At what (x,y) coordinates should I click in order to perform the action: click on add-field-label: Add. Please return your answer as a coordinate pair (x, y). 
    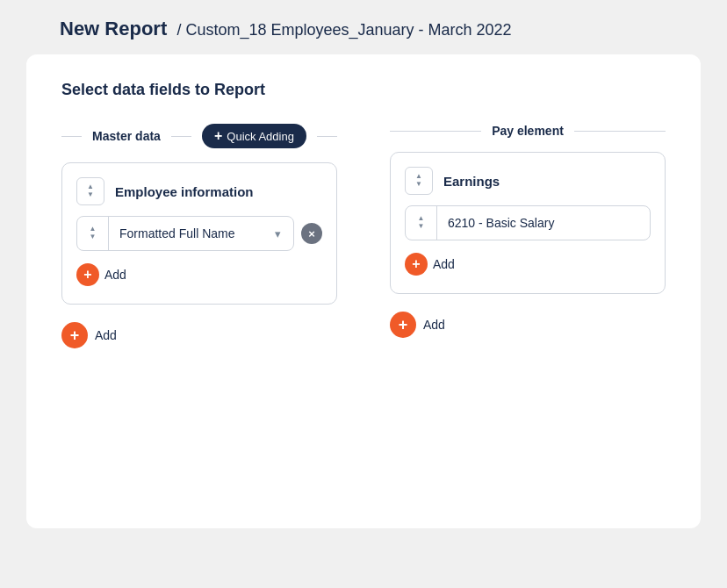
    Looking at the image, I should click on (116, 275).